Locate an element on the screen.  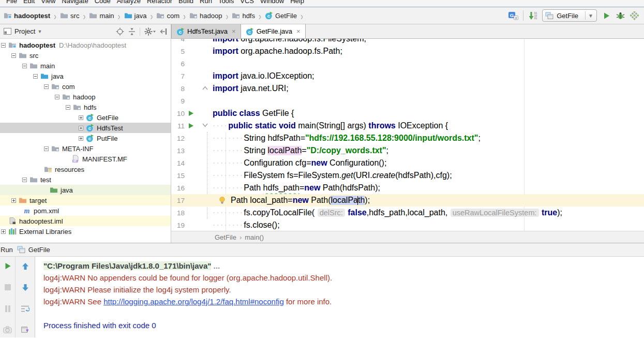
menu-item-help: Help is located at coordinates (297, 4).